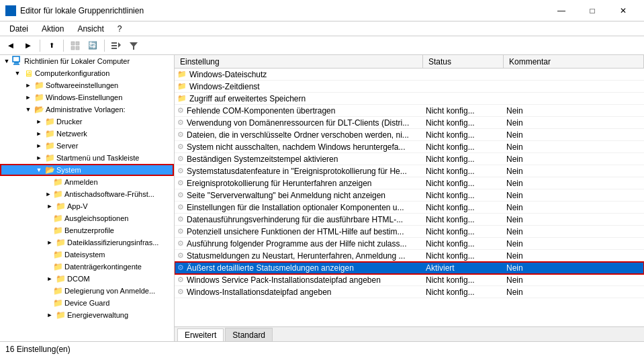  Describe the element at coordinates (410, 256) in the screenshot. I see `list-item: ⚙ Statusmeldungen zu Neustart, Herunterf…` at that location.